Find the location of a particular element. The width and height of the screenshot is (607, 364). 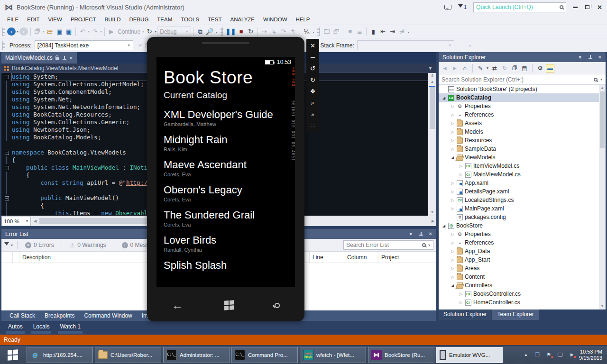

rotate-right-icon: ↻ is located at coordinates (313, 80).